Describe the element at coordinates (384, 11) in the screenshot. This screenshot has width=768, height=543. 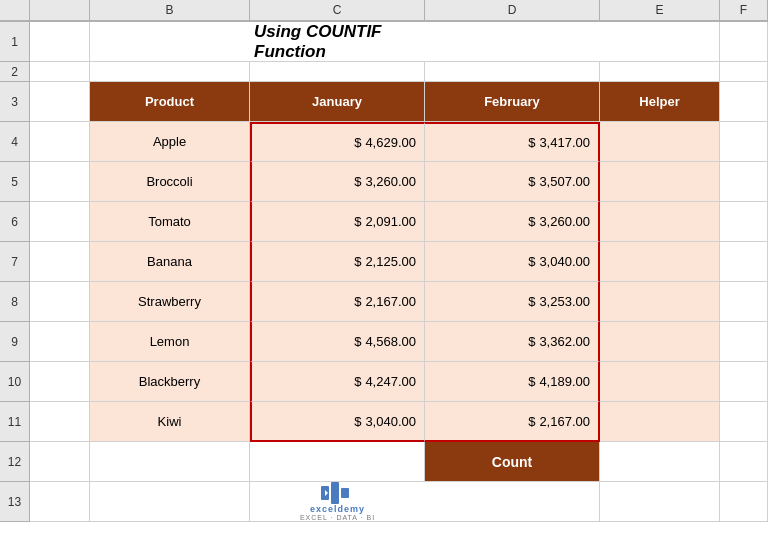
I see `column-headers: B C D E F` at that location.